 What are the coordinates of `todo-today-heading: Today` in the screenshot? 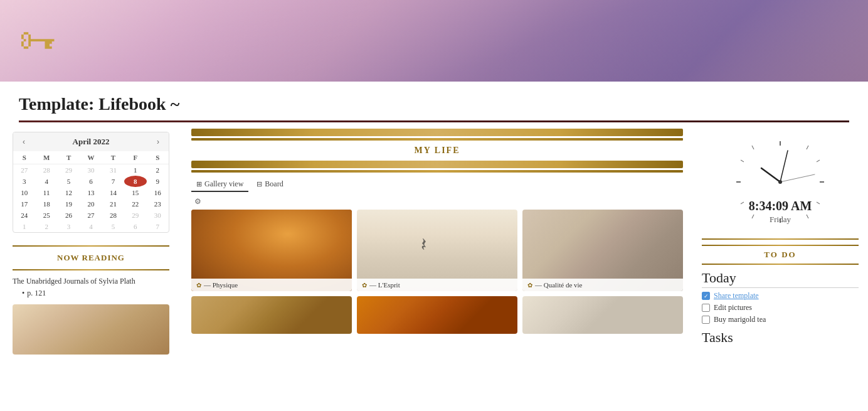 It's located at (780, 279).